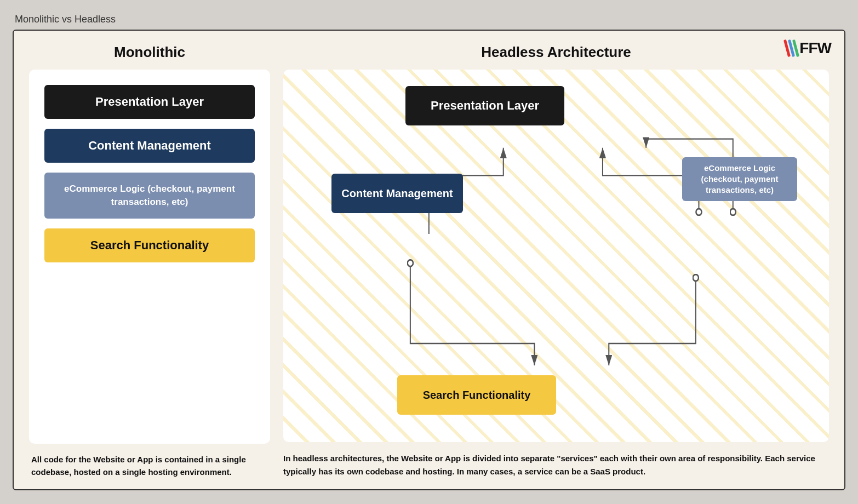 The image size is (858, 504). Describe the element at coordinates (556, 53) in the screenshot. I see `headless-title: Headless Architecture` at that location.